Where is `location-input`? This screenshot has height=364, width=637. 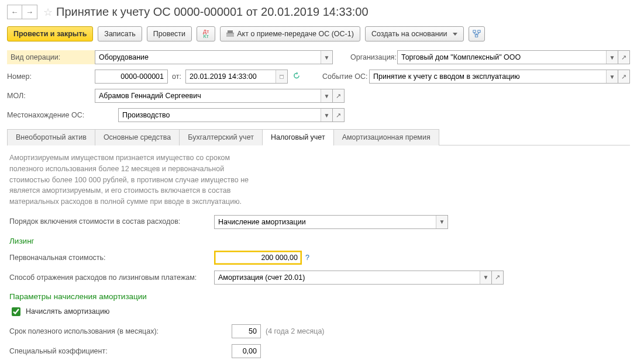
location-input is located at coordinates (220, 115).